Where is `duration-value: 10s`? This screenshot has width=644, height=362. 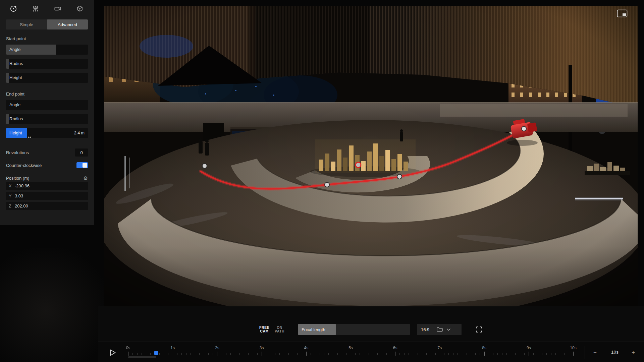 duration-value: 10s is located at coordinates (615, 352).